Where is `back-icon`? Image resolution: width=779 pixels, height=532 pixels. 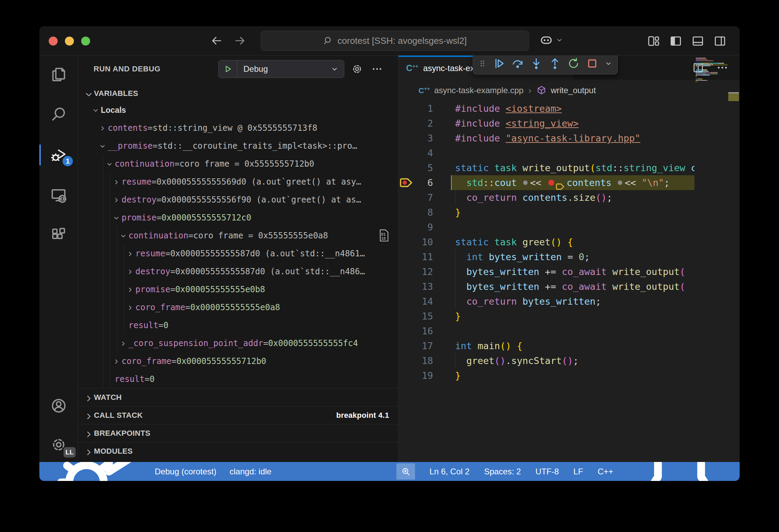 back-icon is located at coordinates (217, 41).